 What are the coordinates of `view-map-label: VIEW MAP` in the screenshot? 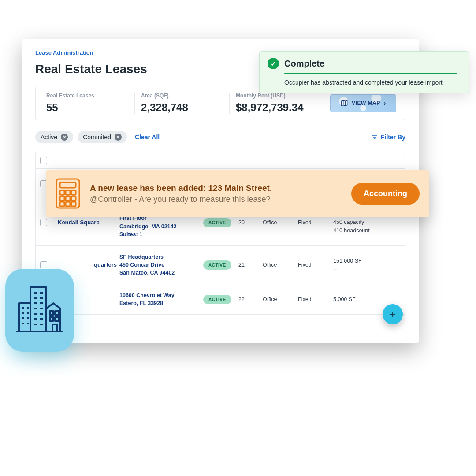 It's located at (366, 103).